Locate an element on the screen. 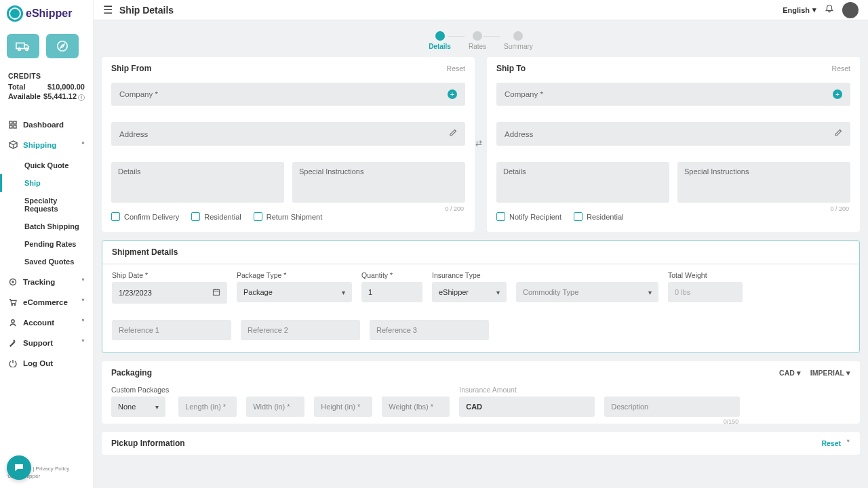 The image size is (868, 488). return-shipment-checkbox: Return Shipment is located at coordinates (288, 217).